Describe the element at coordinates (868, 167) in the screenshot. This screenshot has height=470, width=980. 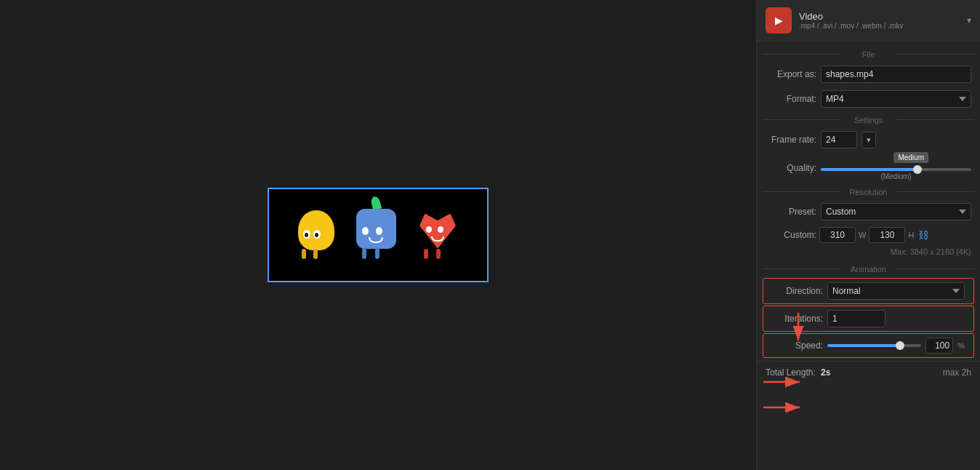
I see `quality-row: Quality: Medium (Medium)` at that location.